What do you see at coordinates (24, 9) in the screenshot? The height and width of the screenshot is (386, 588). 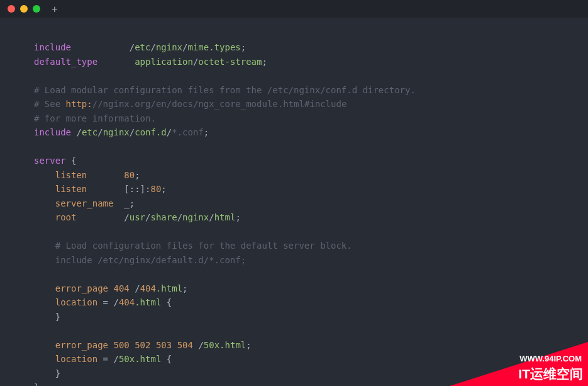 I see `minimize-button` at bounding box center [24, 9].